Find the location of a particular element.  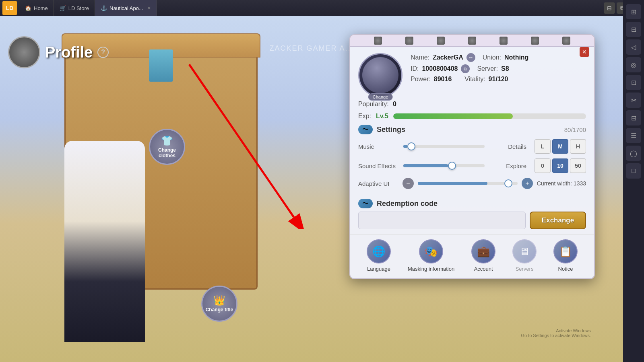

wardrobe-ornament is located at coordinates (161, 66).